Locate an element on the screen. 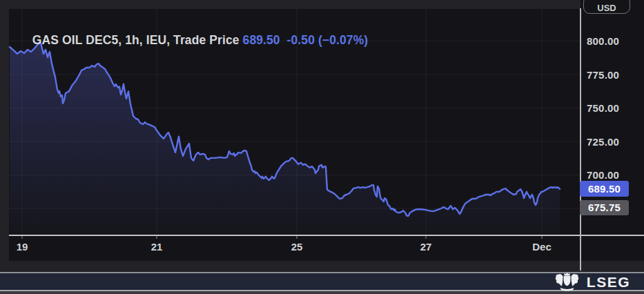  lseg-brand: LSEG is located at coordinates (592, 282).